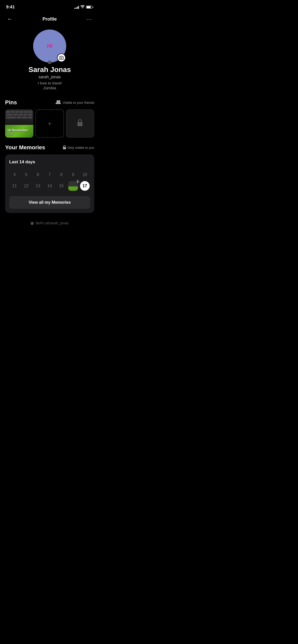 This screenshot has width=298, height=644. I want to click on bepo-link: BePo al/sarah_jonas, so click(52, 223).